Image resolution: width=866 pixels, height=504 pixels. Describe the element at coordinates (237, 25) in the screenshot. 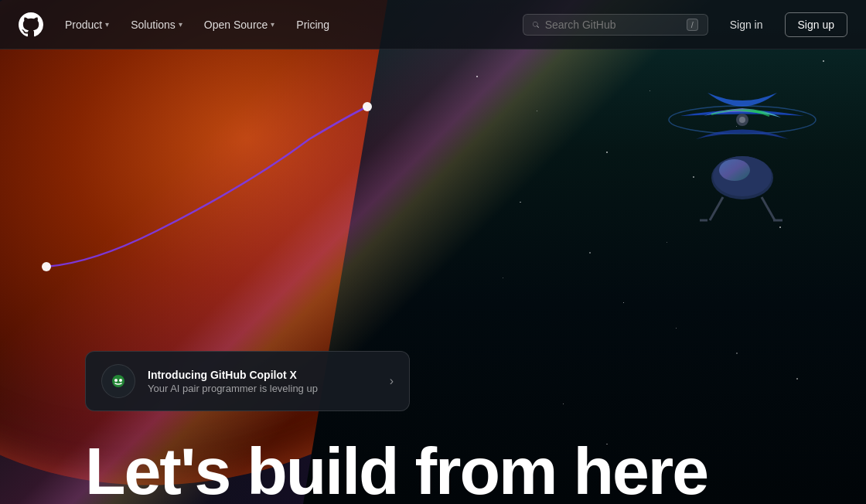

I see `open-source-label: Open Source` at that location.